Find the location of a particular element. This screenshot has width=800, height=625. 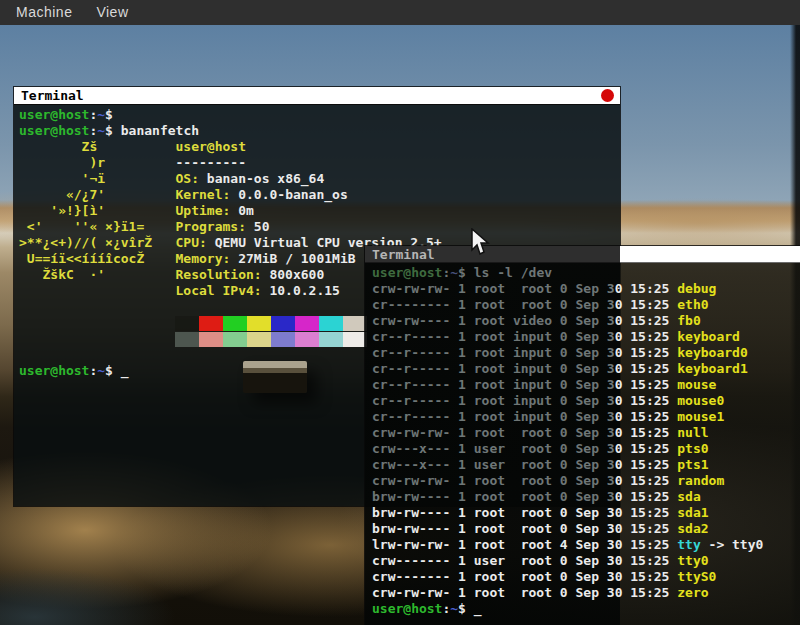

ls-row-tty0: crw------- 1 user root 0 Sep 30 15:25 tt… is located at coordinates (586, 561).